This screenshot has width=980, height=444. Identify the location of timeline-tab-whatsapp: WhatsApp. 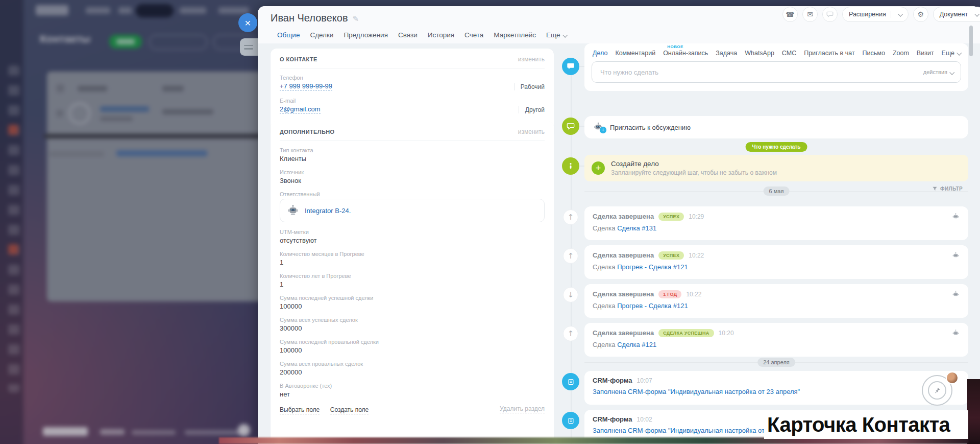
(760, 53).